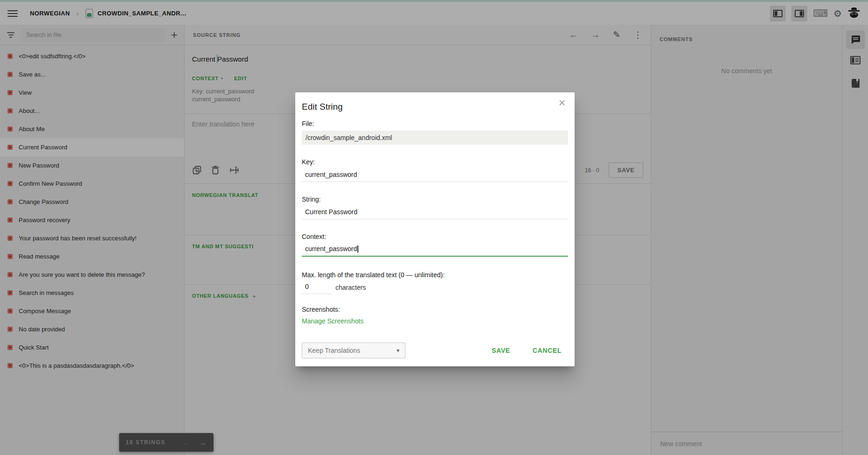  I want to click on max-length-input, so click(317, 288).